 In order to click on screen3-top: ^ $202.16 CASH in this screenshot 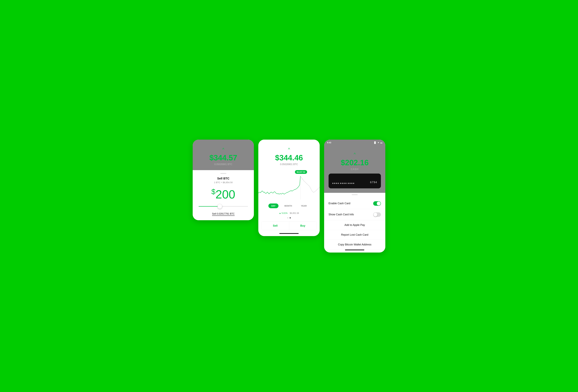, I will do `click(355, 169)`.